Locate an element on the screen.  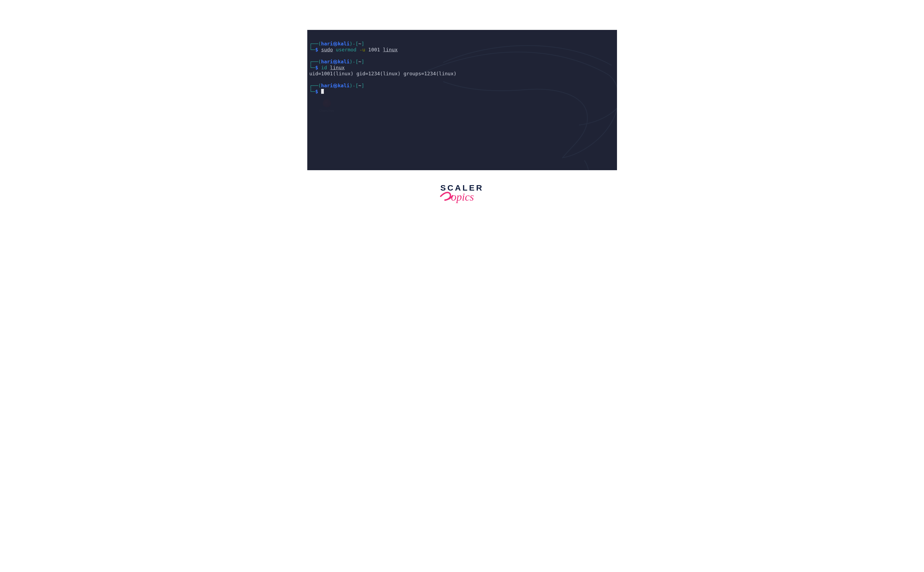
cmd-flag-u: -u is located at coordinates (363, 50).